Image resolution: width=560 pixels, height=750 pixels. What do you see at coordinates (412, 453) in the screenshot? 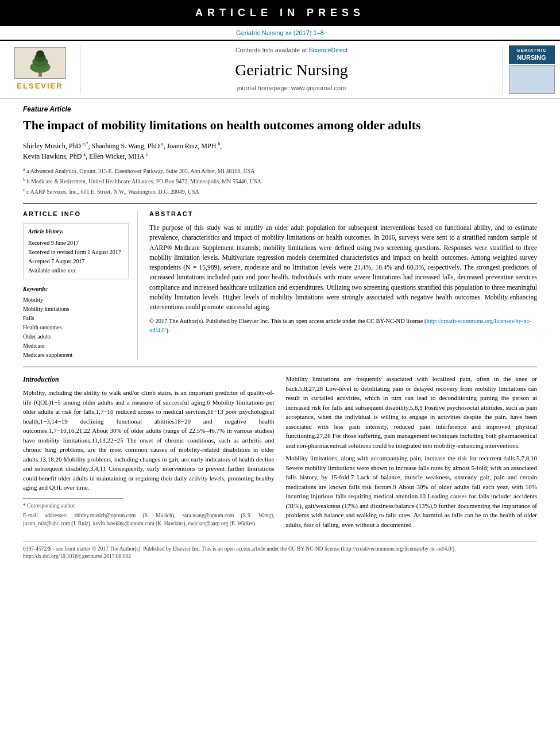
I see `body-col-right: Mobility limitations are frequently asso…` at bounding box center [412, 453].